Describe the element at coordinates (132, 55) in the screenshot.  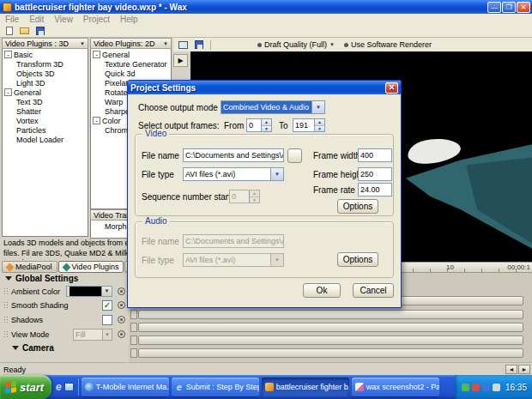
I see `tree-group-general-2d: -General` at that location.